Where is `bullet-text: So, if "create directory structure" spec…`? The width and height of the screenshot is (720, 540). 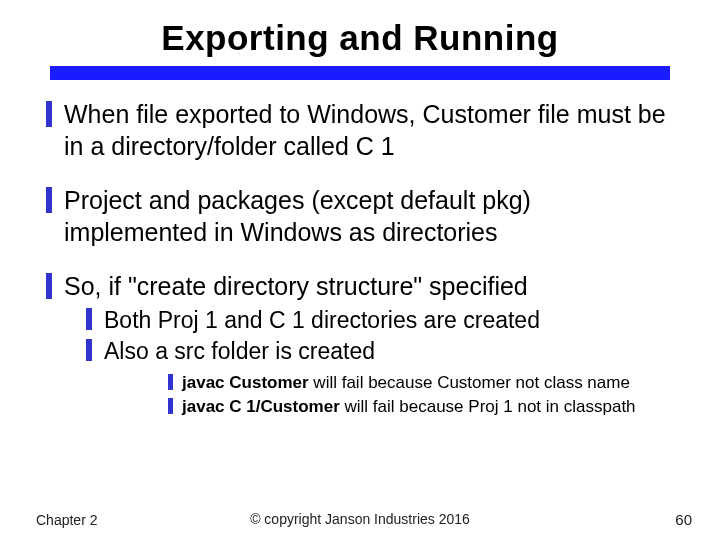 bullet-text: So, if "create directory structure" spec… is located at coordinates (296, 286).